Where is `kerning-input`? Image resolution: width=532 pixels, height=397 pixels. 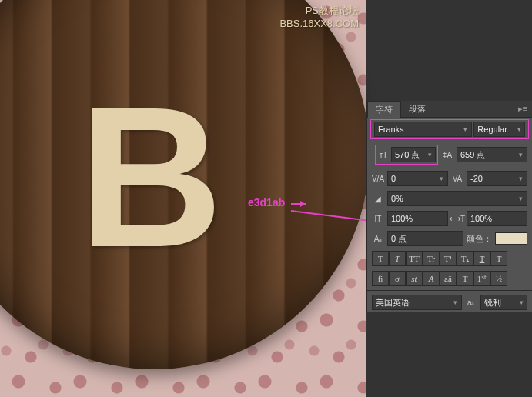 kerning-input is located at coordinates (414, 178).